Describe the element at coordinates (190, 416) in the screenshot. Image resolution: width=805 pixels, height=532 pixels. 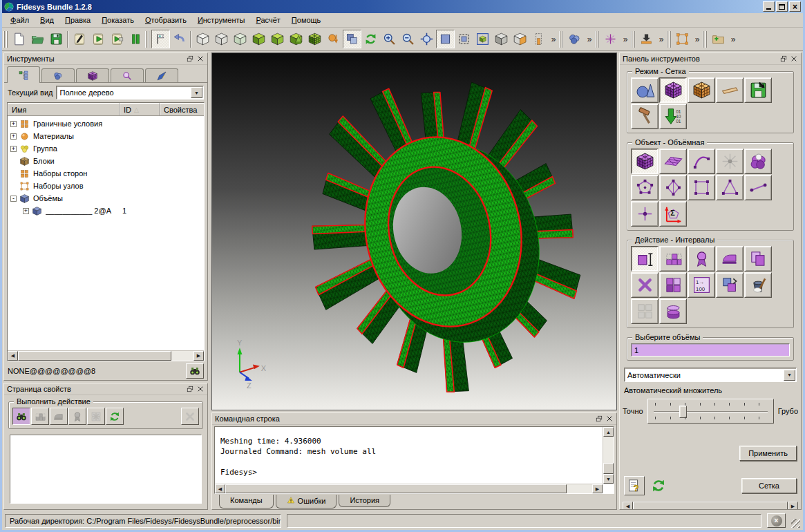
I see `cancel-action-button` at that location.